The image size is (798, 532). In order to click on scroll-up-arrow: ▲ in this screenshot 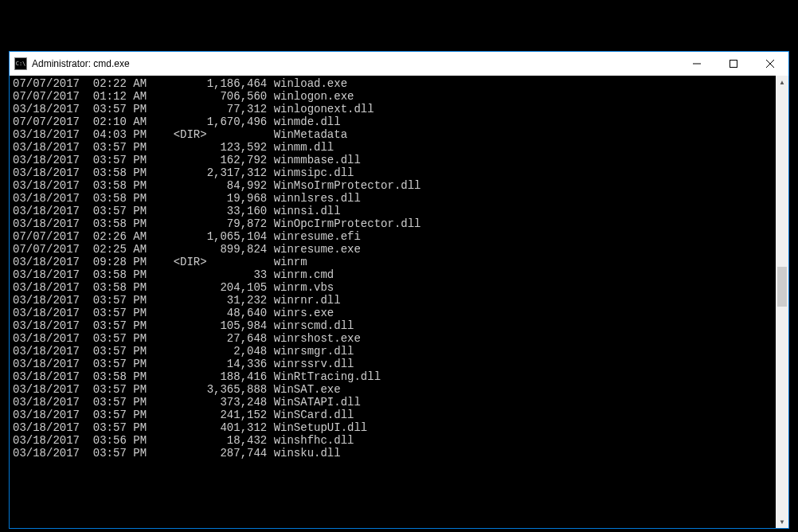, I will do `click(782, 82)`.